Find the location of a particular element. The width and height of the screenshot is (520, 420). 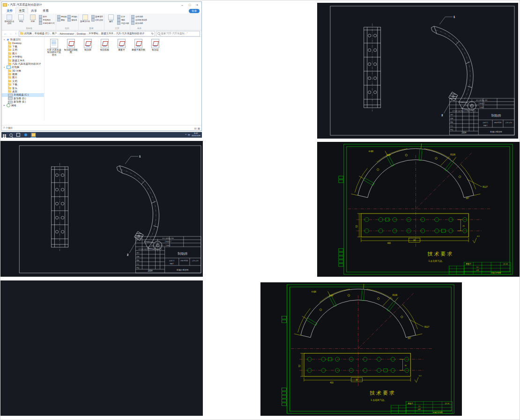

breadcrumb-segment: Administrator is located at coordinates (67, 34).